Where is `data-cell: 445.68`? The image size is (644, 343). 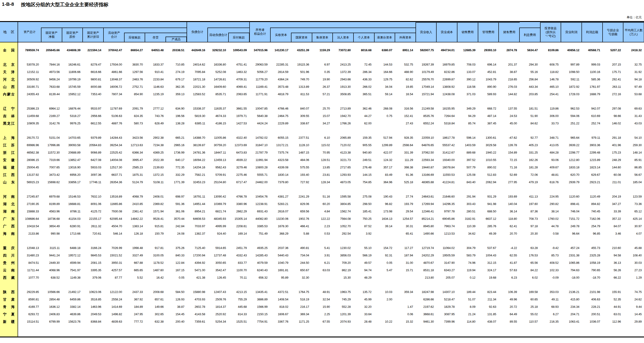 data-cell: 445.68 is located at coordinates (238, 307).